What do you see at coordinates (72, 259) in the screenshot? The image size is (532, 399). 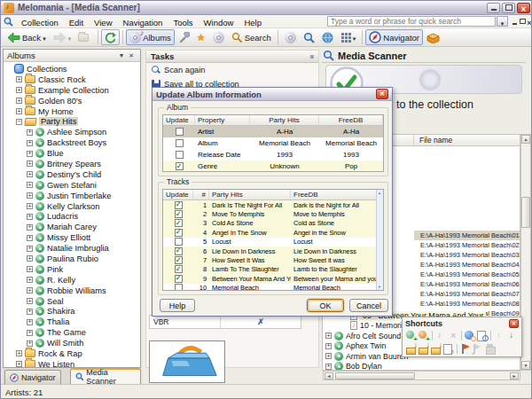 I see `tree-item: Paulina Rubio` at bounding box center [72, 259].